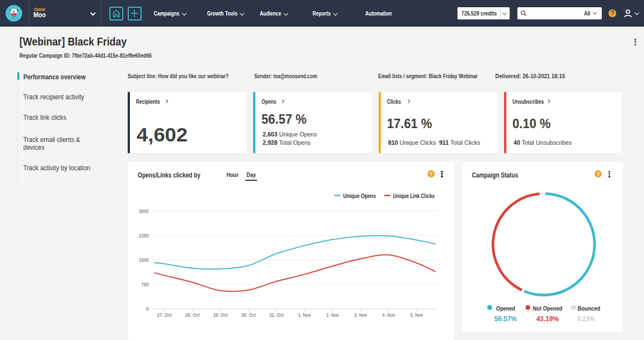 The width and height of the screenshot is (644, 340). What do you see at coordinates (586, 319) in the screenshot?
I see `svg-text: 0.23%` at bounding box center [586, 319].